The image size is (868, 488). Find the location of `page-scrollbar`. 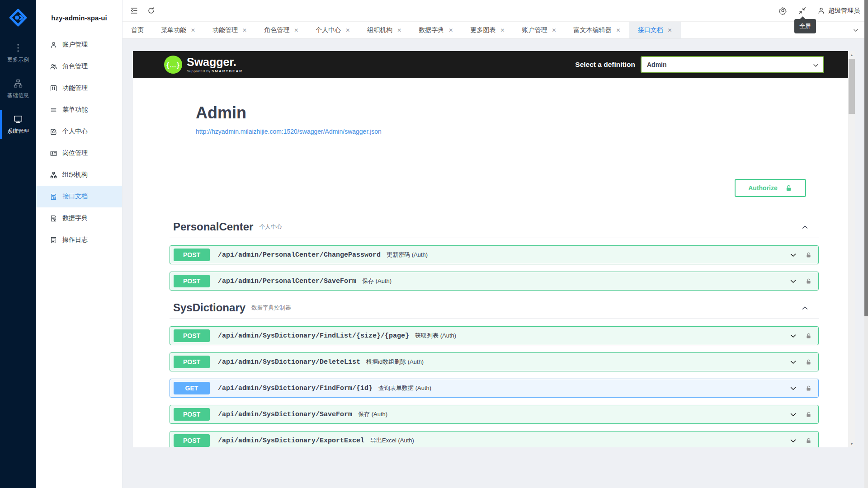

page-scrollbar is located at coordinates (866, 244).